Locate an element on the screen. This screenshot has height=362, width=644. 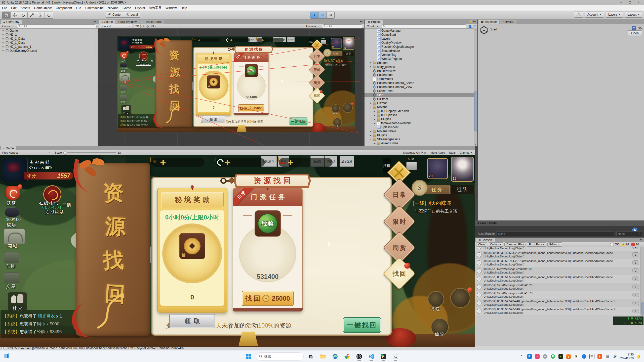
tray-sogou: S is located at coordinates (600, 356).